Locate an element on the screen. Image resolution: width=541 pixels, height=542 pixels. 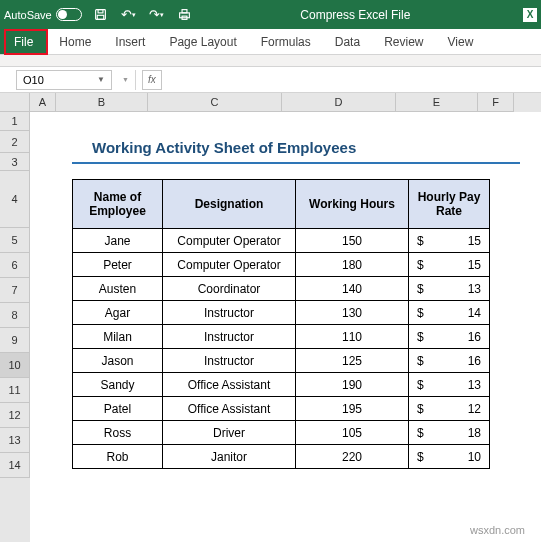
row-header: 2 is located at coordinates (15, 142).